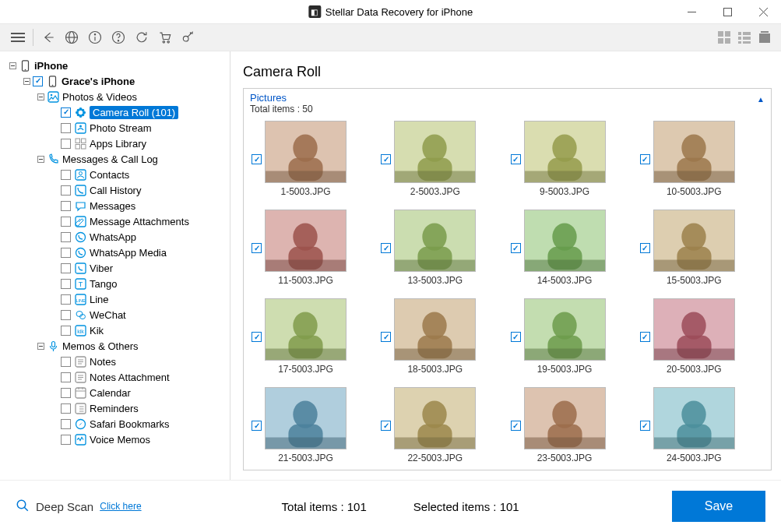  I want to click on thumbnail-item: 13-5003.JPG, so click(442, 248).